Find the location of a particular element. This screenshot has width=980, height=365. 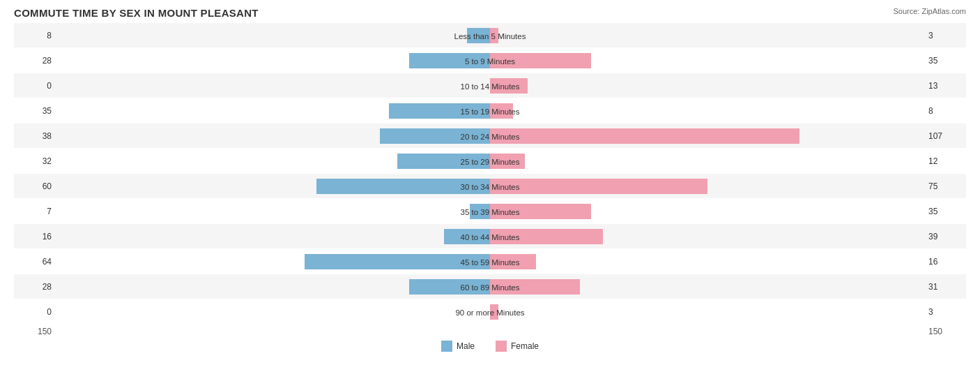

male-color-swatch is located at coordinates (447, 346).